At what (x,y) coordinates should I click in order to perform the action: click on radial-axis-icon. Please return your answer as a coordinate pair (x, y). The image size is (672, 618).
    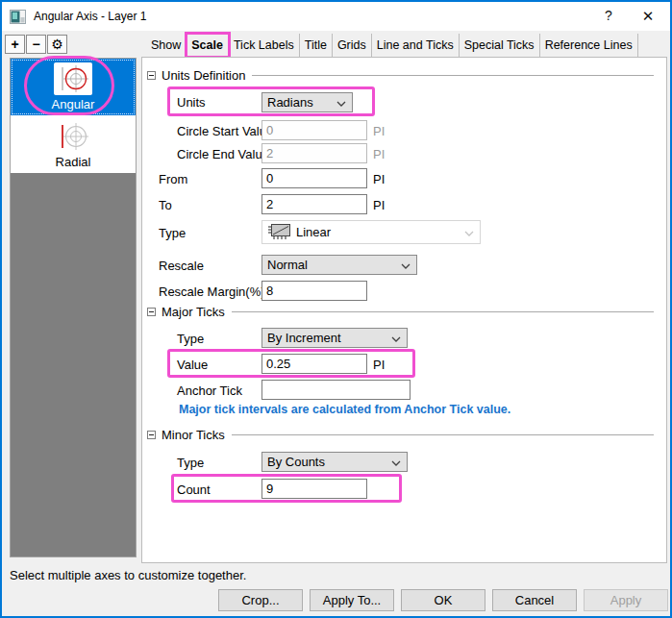
    Looking at the image, I should click on (73, 136).